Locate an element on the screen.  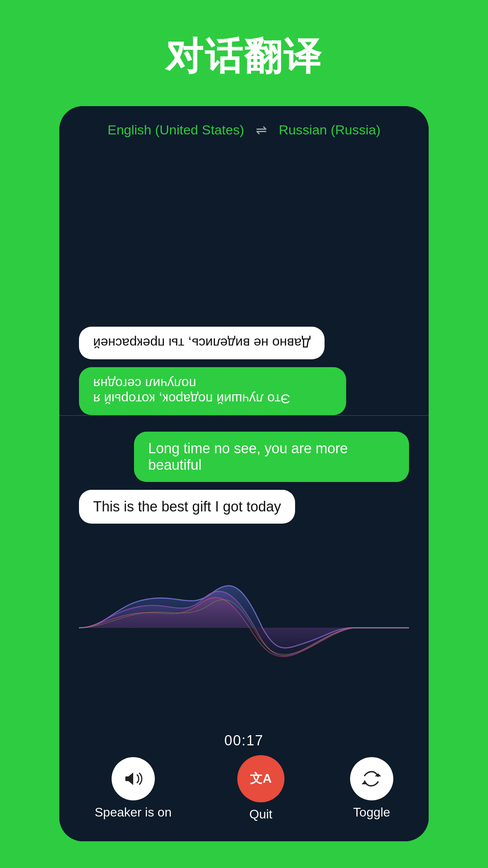
speaker-label: Speaker is on is located at coordinates (133, 812).